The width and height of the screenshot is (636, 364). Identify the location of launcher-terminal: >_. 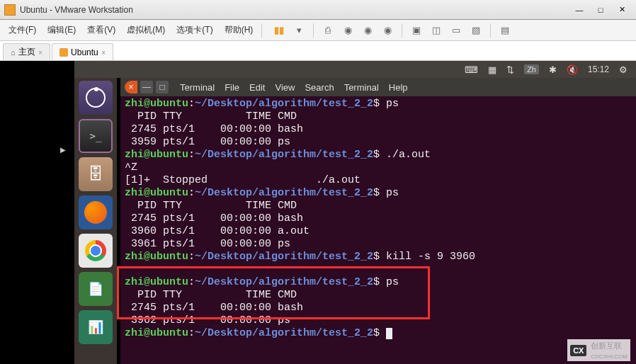
(96, 136).